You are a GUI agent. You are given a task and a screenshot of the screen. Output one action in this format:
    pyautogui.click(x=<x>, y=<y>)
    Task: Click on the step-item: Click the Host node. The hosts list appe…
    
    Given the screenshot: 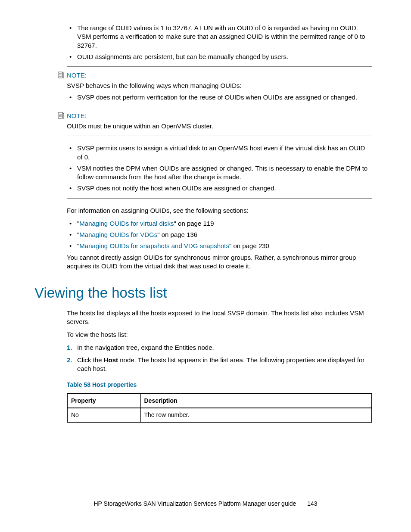 What is the action you would take?
    pyautogui.click(x=225, y=364)
    